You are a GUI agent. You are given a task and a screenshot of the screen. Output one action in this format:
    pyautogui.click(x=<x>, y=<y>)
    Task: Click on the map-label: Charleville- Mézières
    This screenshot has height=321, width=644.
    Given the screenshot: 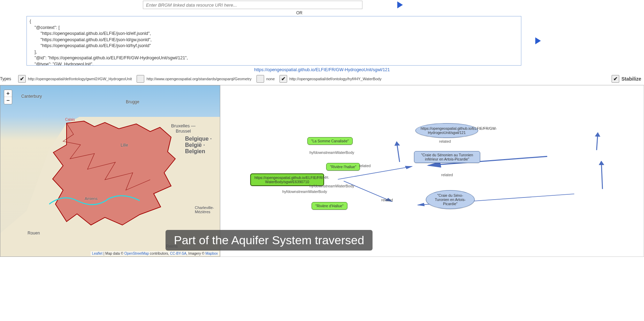 What is the action you would take?
    pyautogui.click(x=204, y=210)
    